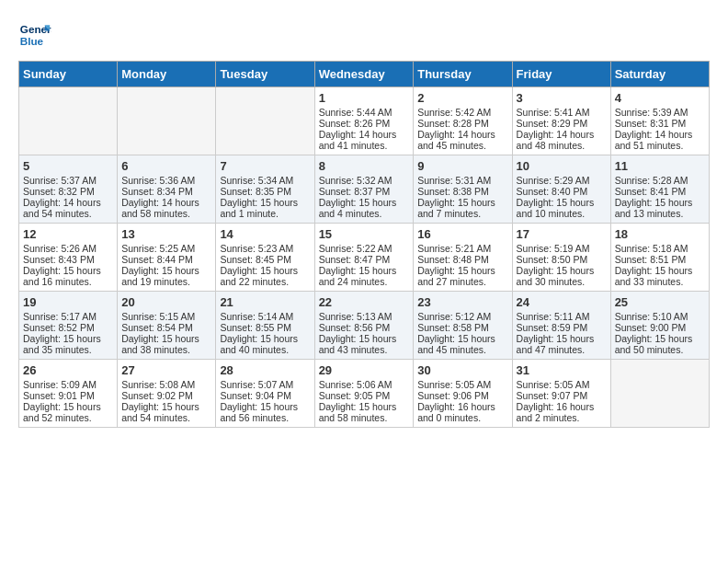  What do you see at coordinates (462, 134) in the screenshot?
I see `day-info: Daylight: 14 hours` at bounding box center [462, 134].